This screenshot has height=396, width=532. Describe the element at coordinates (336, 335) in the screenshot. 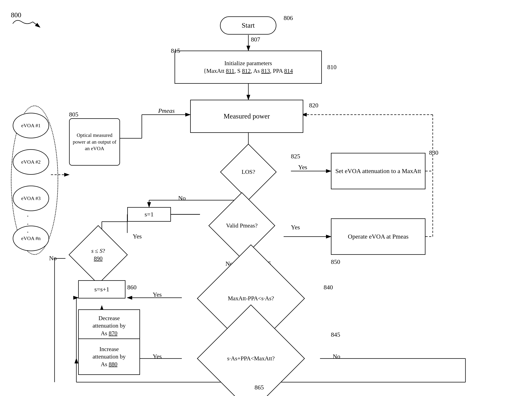

I see `ref-845: 845` at that location.